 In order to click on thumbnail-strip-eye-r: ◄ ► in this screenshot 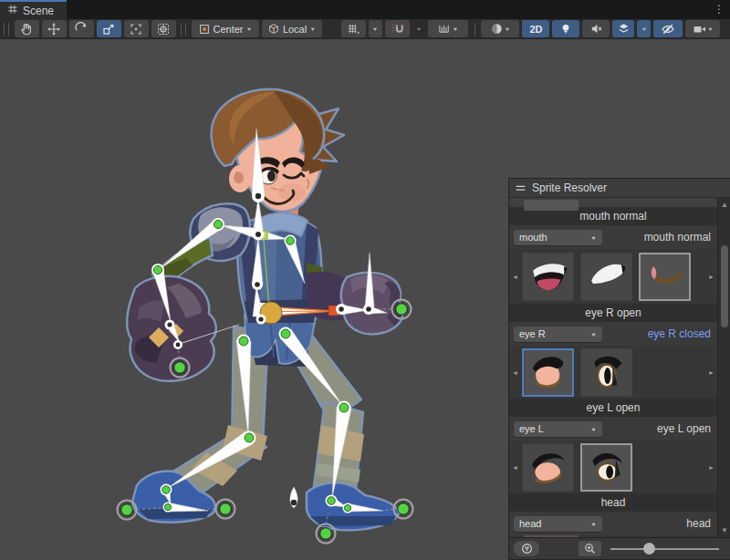, I will do `click(613, 372)`.